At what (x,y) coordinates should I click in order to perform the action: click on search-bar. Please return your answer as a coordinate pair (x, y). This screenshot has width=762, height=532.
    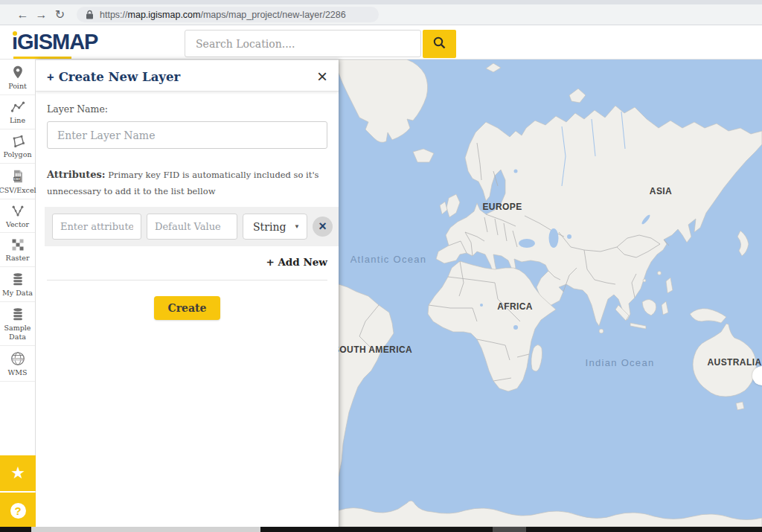
    Looking at the image, I should click on (320, 44).